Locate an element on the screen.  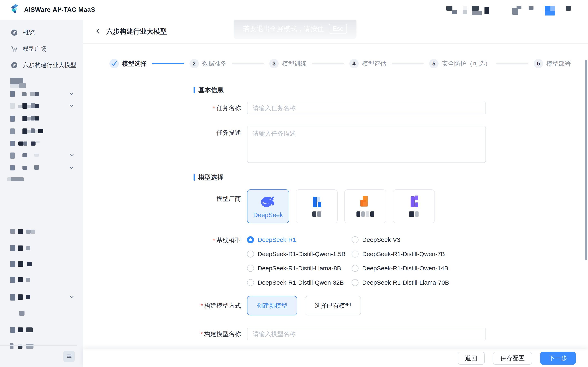
stepper-step-3: 3模型训练 is located at coordinates (288, 64).